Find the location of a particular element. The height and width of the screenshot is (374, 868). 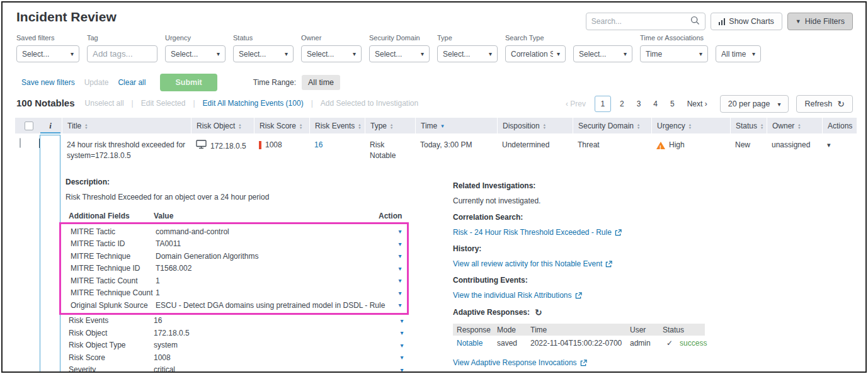

page-button-3: 3 is located at coordinates (639, 104).